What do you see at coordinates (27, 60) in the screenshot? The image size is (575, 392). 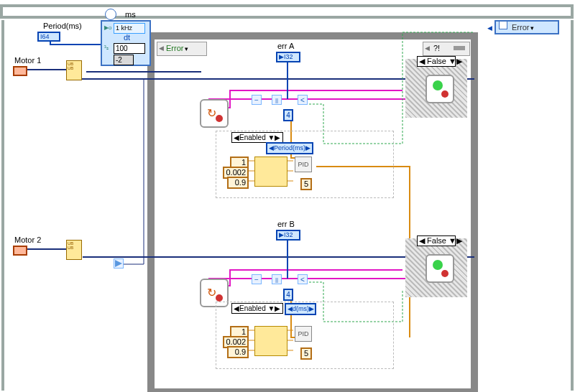 I see `motor1-label: Motor 1` at bounding box center [27, 60].